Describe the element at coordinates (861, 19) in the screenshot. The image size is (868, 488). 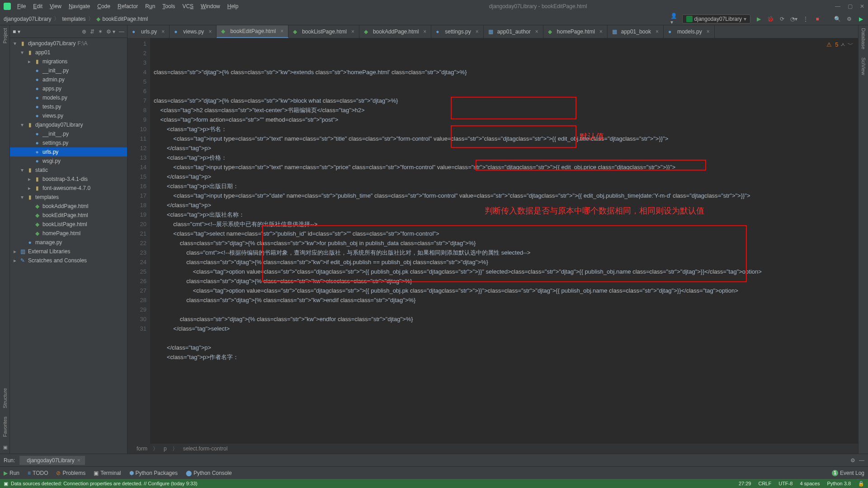
I see `cwm-icon: ▶` at that location.